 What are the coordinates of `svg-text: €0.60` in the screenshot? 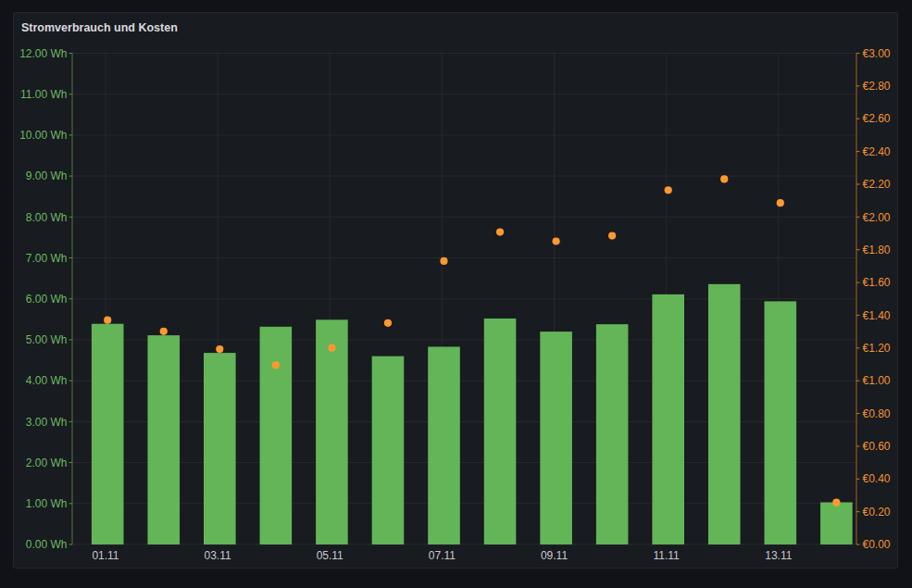 It's located at (877, 446).